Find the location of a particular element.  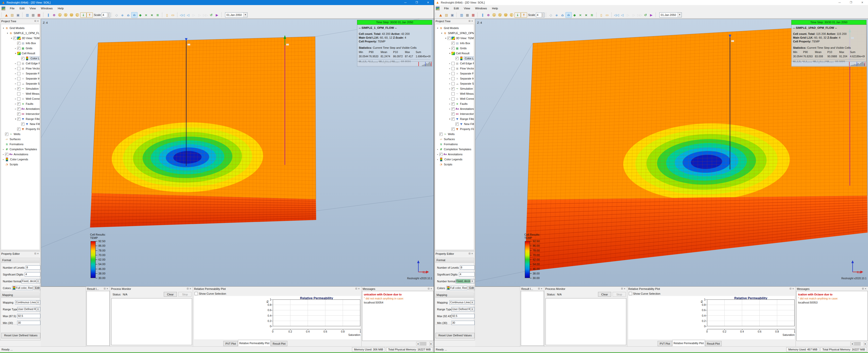

colors-combo: Full color, Red on to is located at coordinates (457, 288).